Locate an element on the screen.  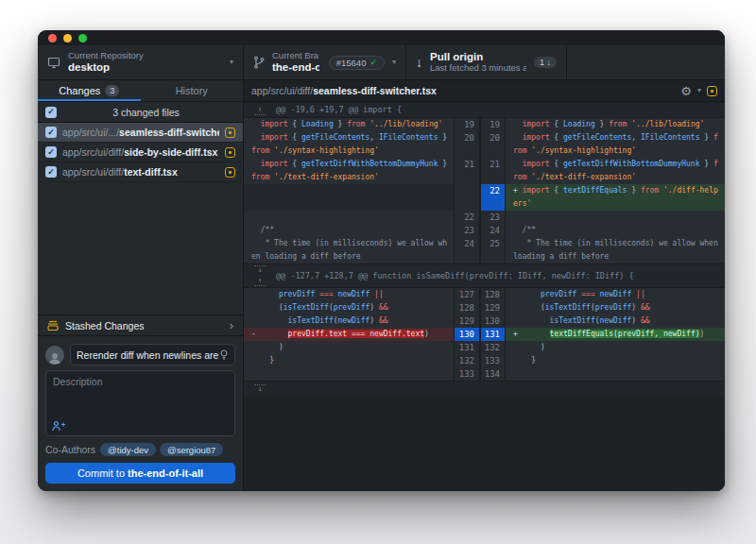
code-new: + textDiffEquals(prevDiff, newDiff)) is located at coordinates (614, 334).